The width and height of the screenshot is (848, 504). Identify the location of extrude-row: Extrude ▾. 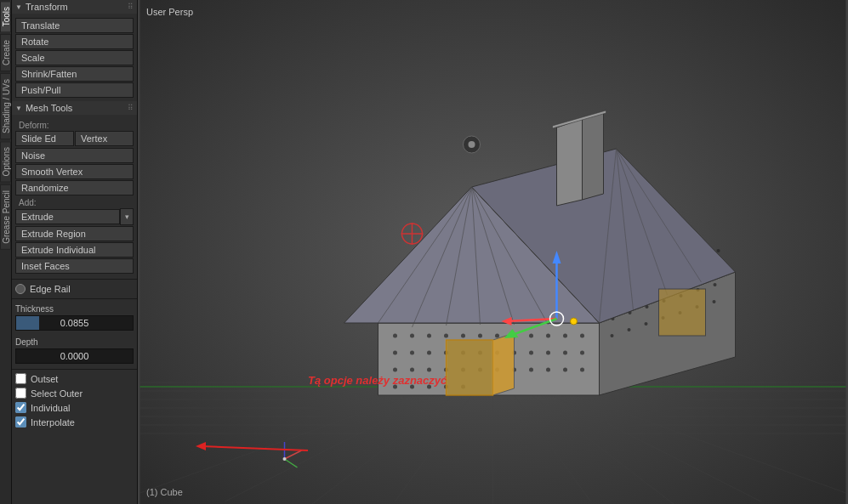
(75, 217).